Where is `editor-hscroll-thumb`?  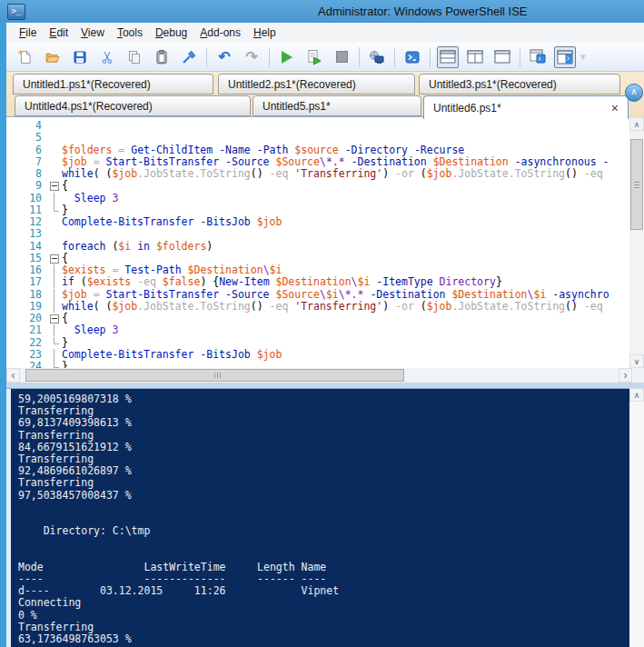 editor-hscroll-thumb is located at coordinates (214, 375).